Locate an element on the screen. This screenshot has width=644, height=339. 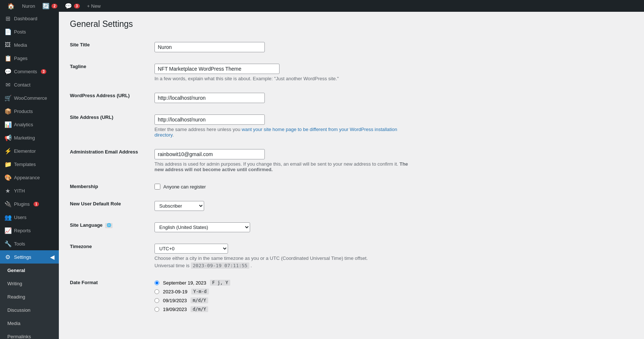
site-language-row: Site Language 🌐 English (United States) is located at coordinates (245, 227).